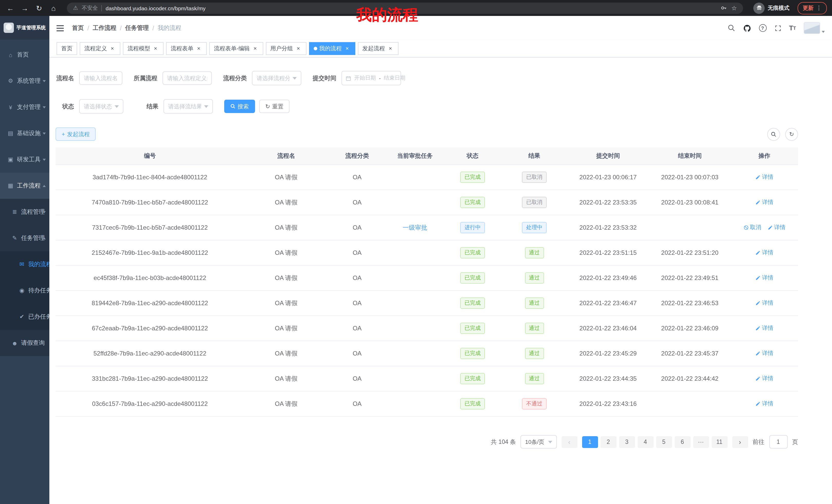 This screenshot has height=504, width=832. I want to click on breadcrumb-item-workflow: 工作流程, so click(104, 28).